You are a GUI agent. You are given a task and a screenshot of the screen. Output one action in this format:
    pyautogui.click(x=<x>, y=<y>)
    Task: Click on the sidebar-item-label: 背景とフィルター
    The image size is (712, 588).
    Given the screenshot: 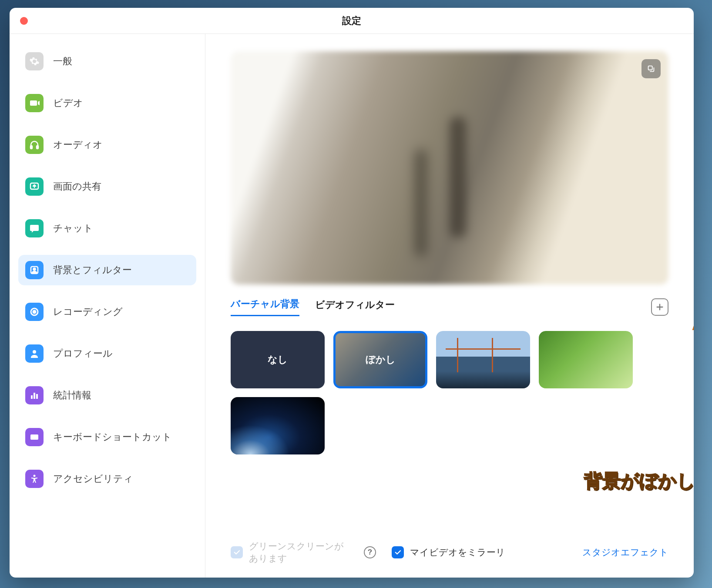 What is the action you would take?
    pyautogui.click(x=92, y=270)
    